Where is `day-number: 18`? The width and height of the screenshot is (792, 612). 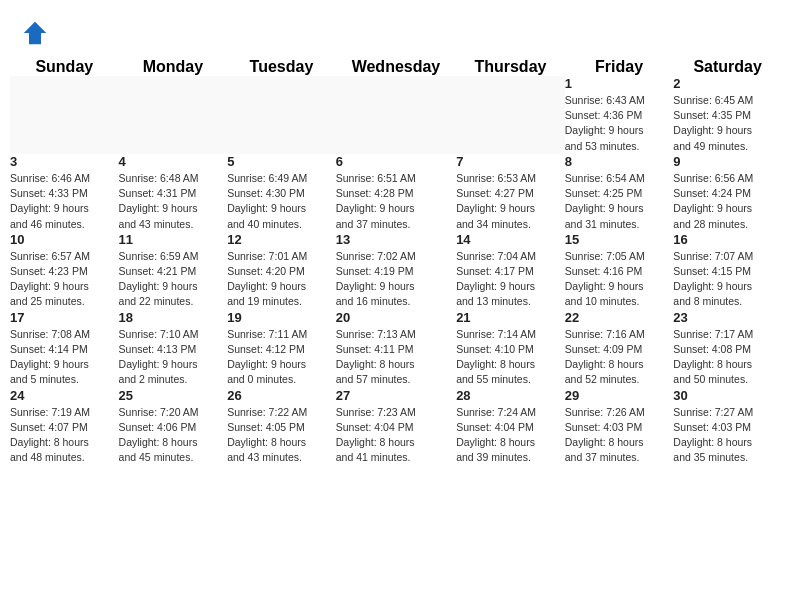
day-number: 18 is located at coordinates (174, 318).